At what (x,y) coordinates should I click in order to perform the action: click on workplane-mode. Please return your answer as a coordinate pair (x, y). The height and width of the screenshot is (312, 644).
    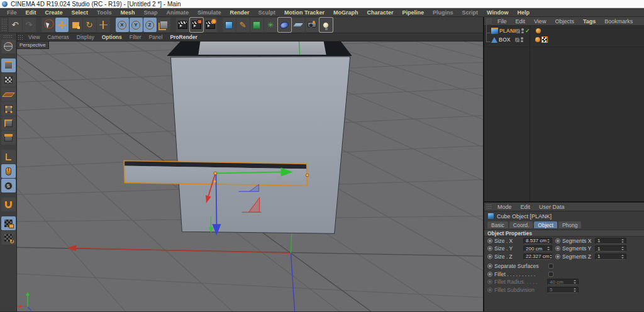
    Looking at the image, I should click on (9, 94).